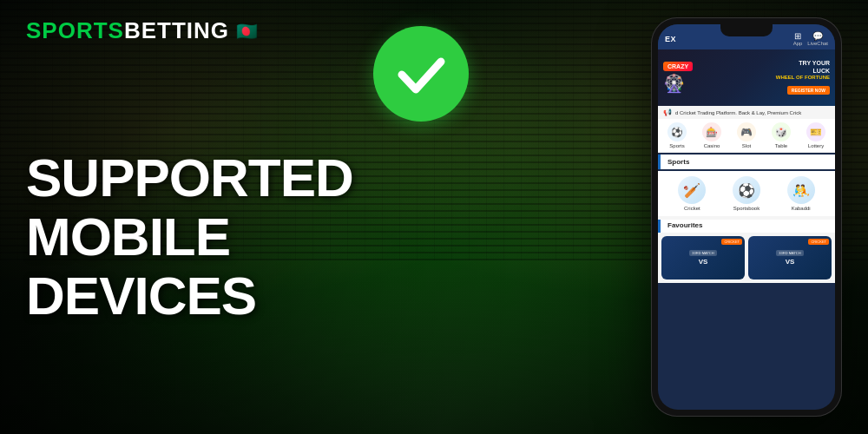 Image resolution: width=868 pixels, height=434 pixels. Describe the element at coordinates (818, 38) in the screenshot. I see `livechat-icon: 💬 LiveChat` at that location.